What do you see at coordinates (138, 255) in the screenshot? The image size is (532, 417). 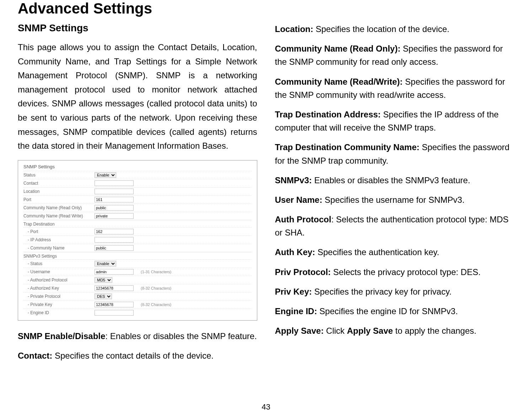 I see `snmpv3-header: SNMPv3 Settings` at bounding box center [138, 255].